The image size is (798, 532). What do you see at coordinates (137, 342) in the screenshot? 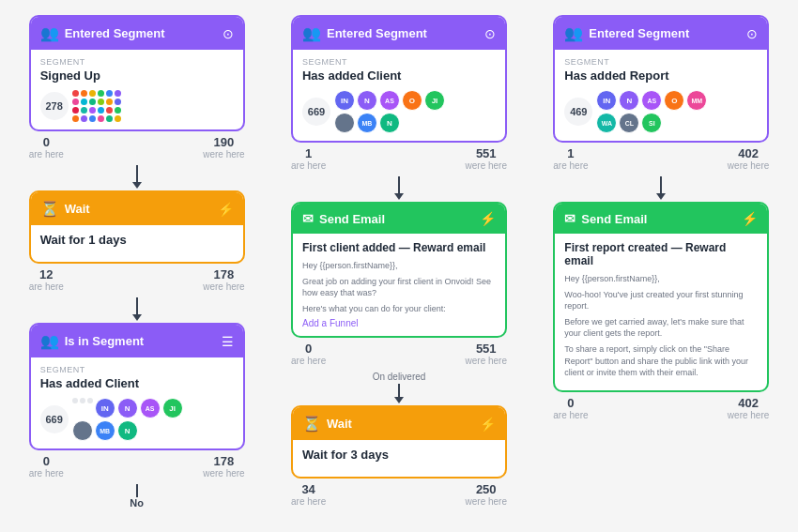
I see `card-header: 👥 Is in Segment ☰` at bounding box center [137, 342].